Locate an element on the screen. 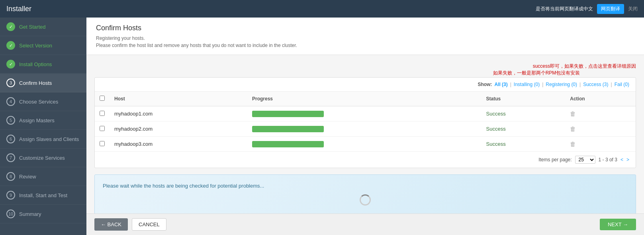 This screenshot has width=644, height=235. filter-registering: Registering (0) is located at coordinates (562, 84).